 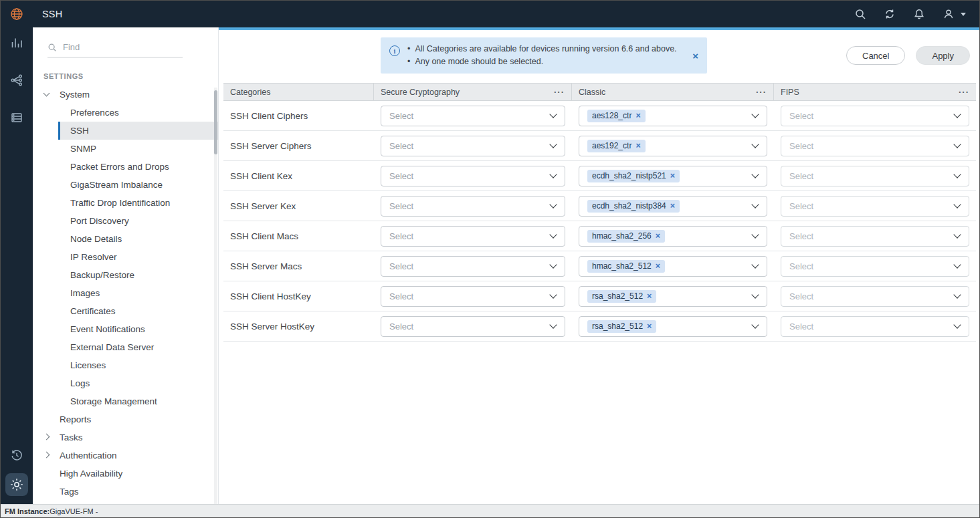 I want to click on sidebar-item-reports: Reports, so click(x=126, y=420).